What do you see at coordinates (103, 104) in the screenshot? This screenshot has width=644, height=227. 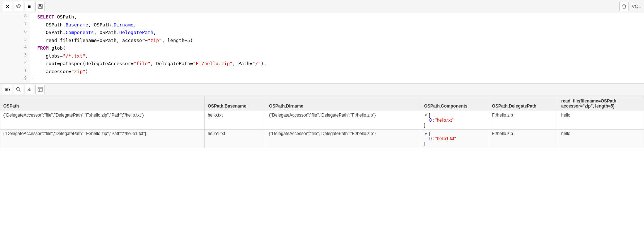 I see `col-ospath: OSPath` at bounding box center [103, 104].